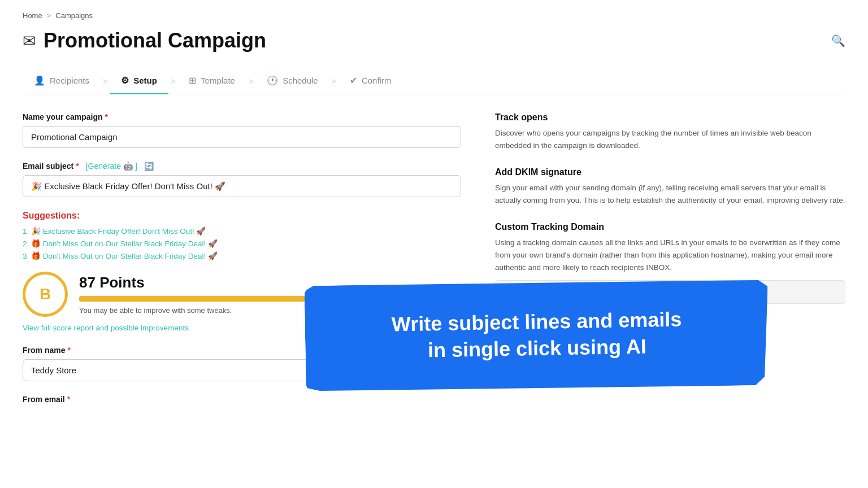 This screenshot has height=488, width=868. What do you see at coordinates (537, 336) in the screenshot?
I see `ai-overlay-text: Write subject lines and emailsin single …` at bounding box center [537, 336].